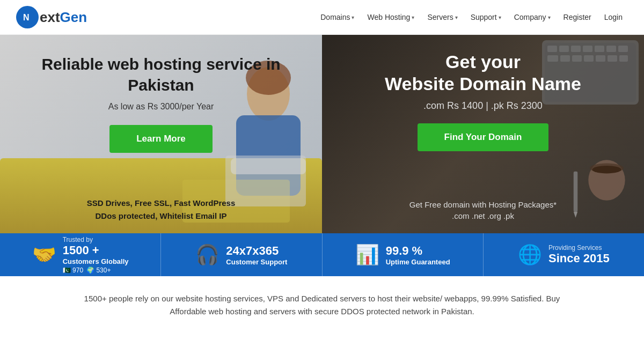  Describe the element at coordinates (161, 75) in the screenshot. I see `hero-left-title: Reliable web hosting service in Pakistan` at that location.